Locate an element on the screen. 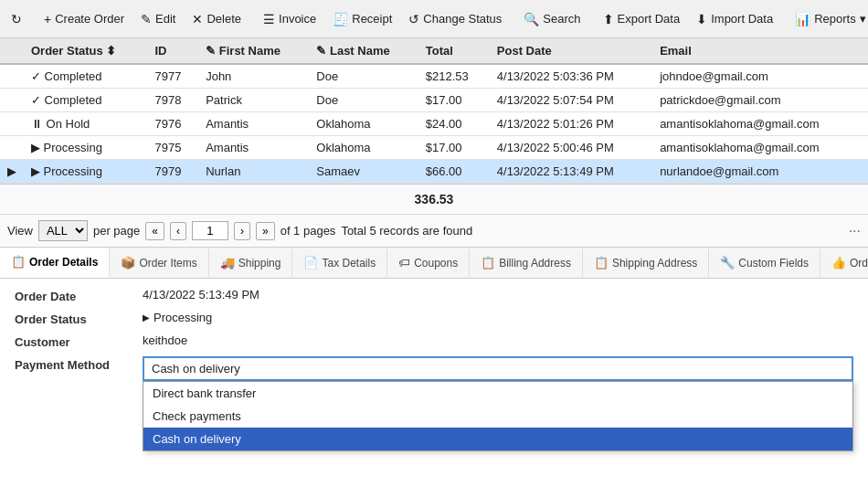 The image size is (868, 497). first-page-button: « is located at coordinates (155, 231).